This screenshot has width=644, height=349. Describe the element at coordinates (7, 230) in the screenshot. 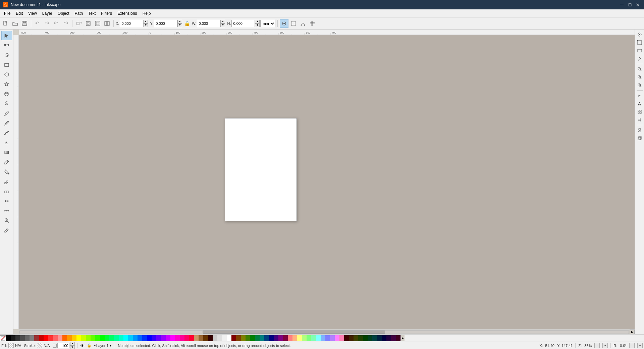

I see `tool-dropper2` at that location.